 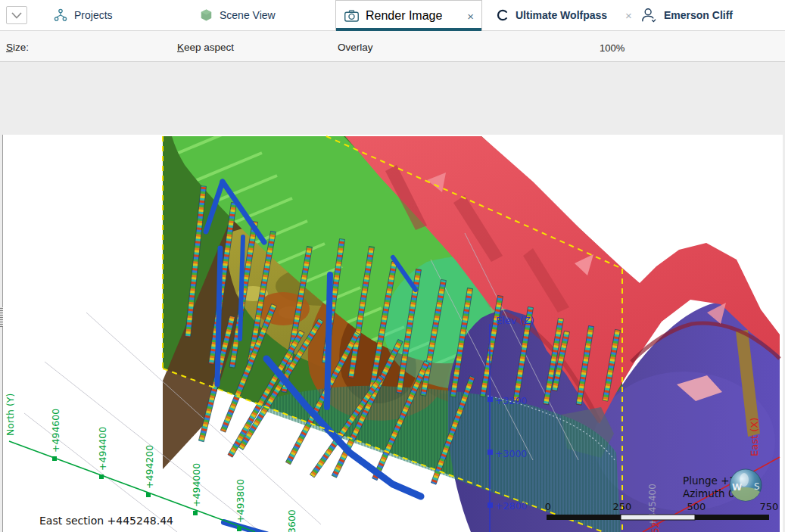 What do you see at coordinates (409, 15) in the screenshot?
I see `tab-render-image-active: Render Image ×` at bounding box center [409, 15].